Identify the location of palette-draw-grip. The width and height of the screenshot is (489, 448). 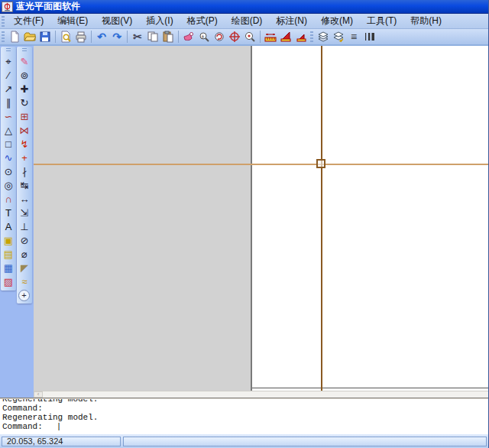
(8, 50).